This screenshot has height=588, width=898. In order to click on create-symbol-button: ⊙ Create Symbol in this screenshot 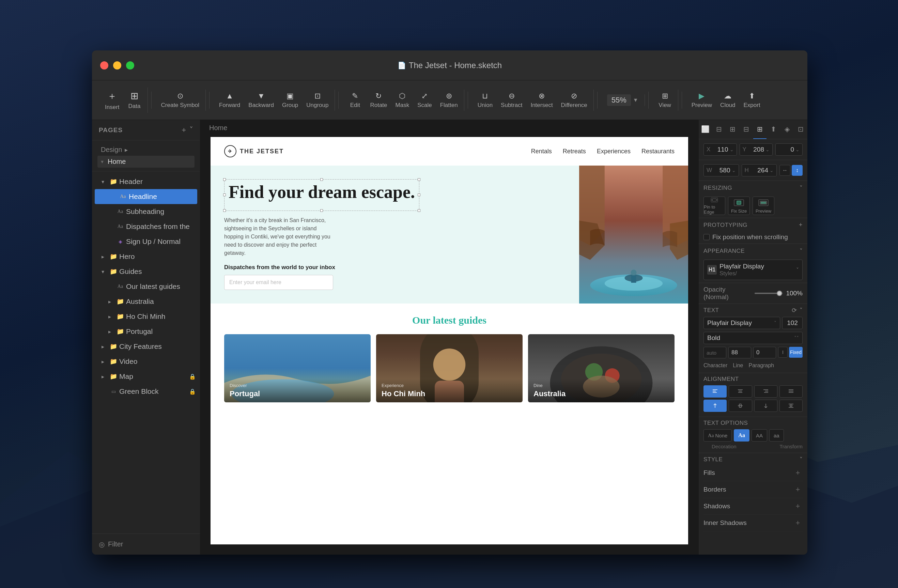, I will do `click(180, 100)`.